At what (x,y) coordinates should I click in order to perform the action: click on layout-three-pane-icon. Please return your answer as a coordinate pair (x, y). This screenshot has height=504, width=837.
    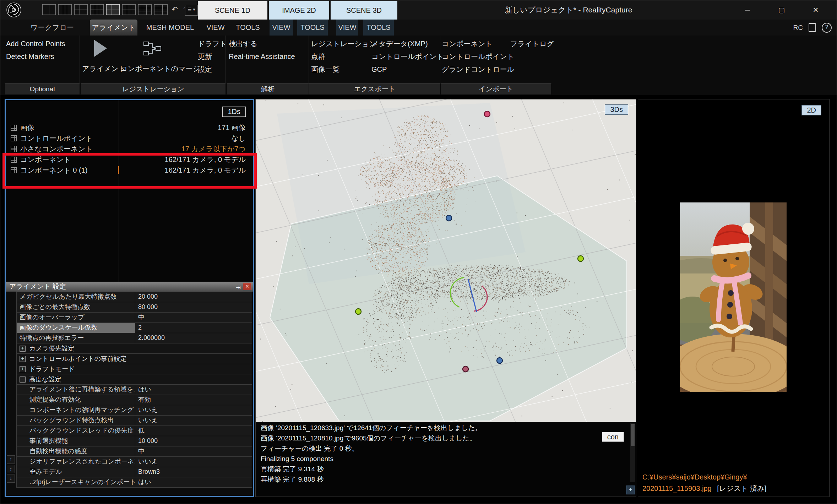
    Looking at the image, I should click on (65, 10).